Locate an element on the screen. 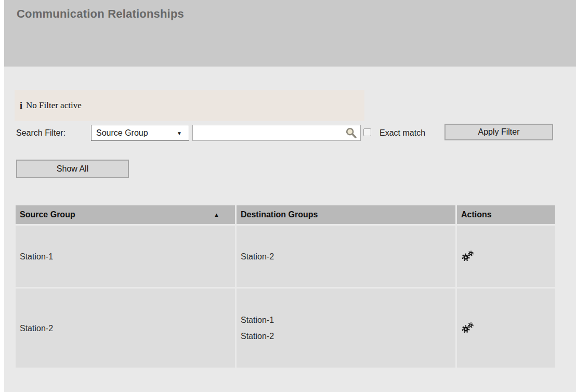 The width and height of the screenshot is (576, 392). info-icon: i is located at coordinates (21, 106).